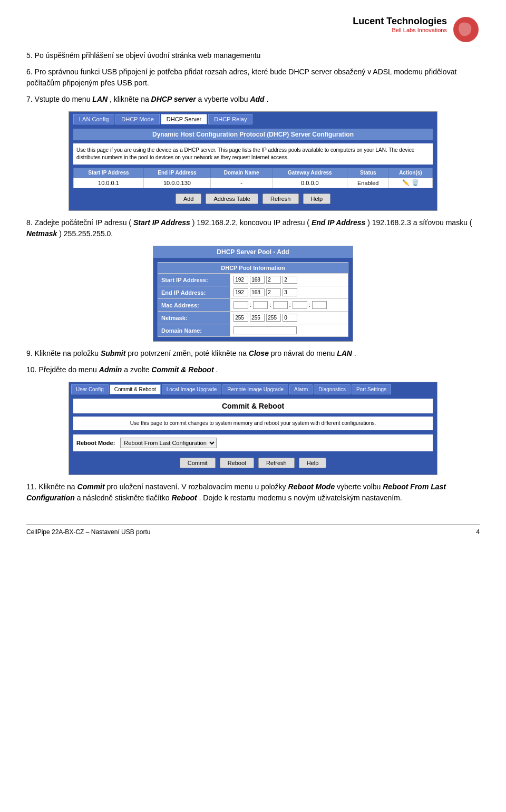  What do you see at coordinates (317, 199) in the screenshot?
I see `help-button: Help` at bounding box center [317, 199].